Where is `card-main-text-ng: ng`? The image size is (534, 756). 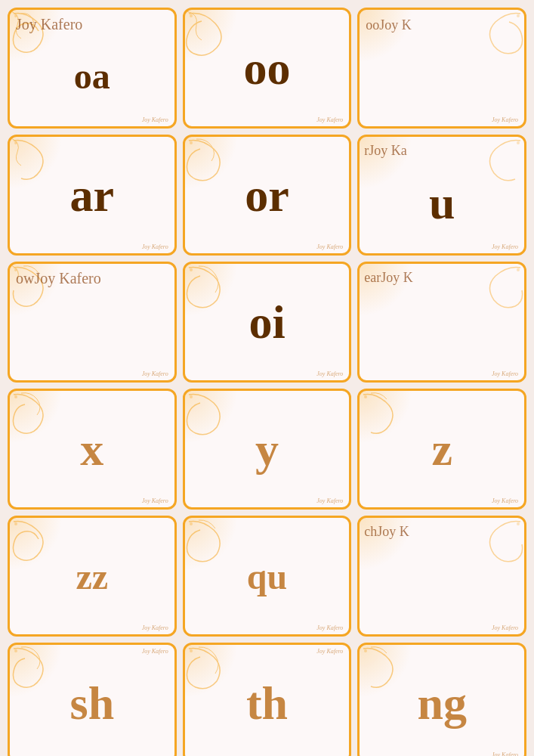 card-main-text-ng: ng is located at coordinates (441, 703).